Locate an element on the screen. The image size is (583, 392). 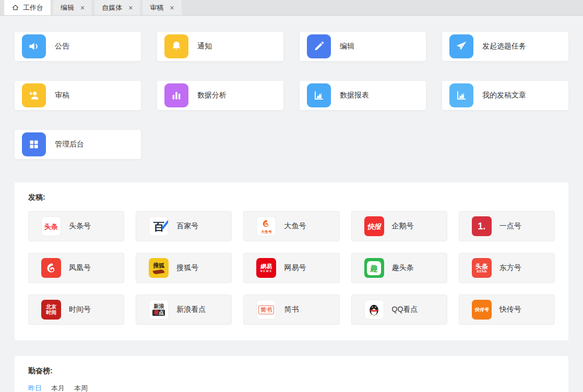
filter-this-month: 本月 is located at coordinates (58, 388).